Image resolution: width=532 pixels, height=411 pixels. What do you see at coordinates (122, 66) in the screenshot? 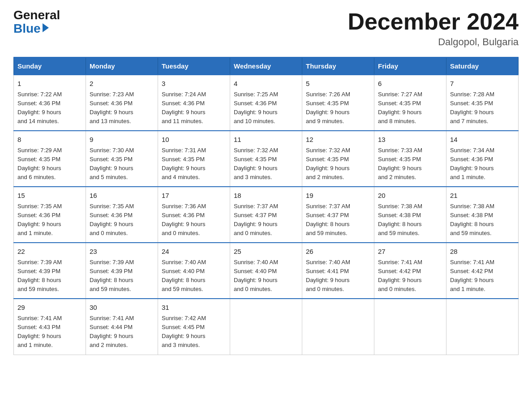
I see `weekday-header-monday: Monday` at bounding box center [122, 66].